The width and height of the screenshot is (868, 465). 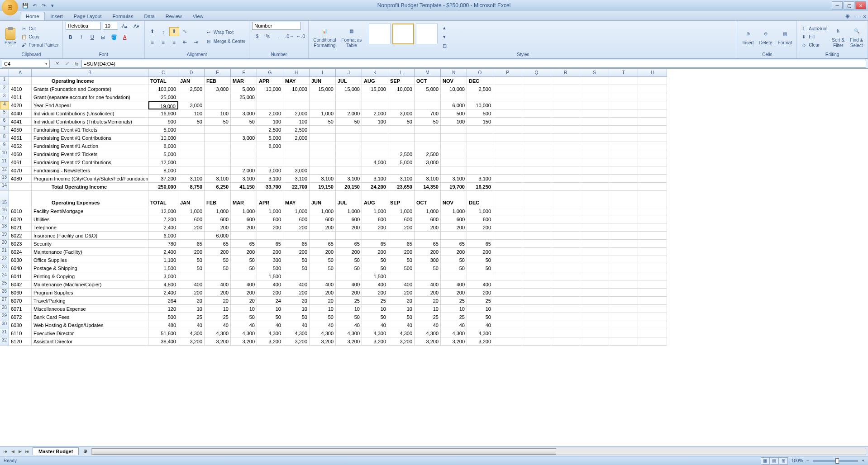 I want to click on increase-decimal-button: .0→, so click(x=290, y=36).